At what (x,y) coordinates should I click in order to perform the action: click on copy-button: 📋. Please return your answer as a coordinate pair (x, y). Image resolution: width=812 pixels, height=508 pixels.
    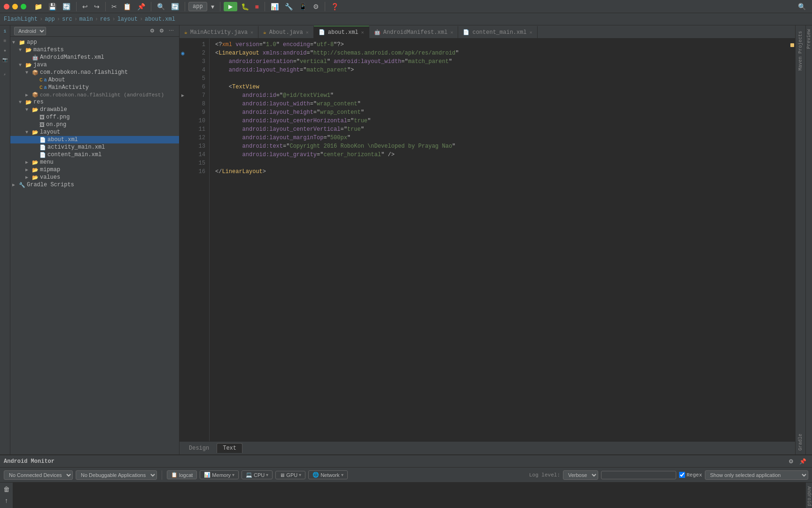
    Looking at the image, I should click on (127, 7).